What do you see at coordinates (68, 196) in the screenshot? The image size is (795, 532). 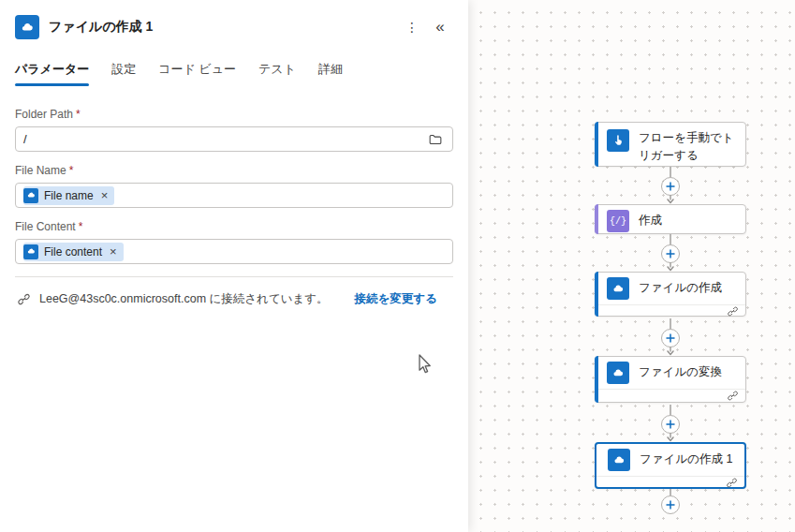 I see `chip-label: File name` at bounding box center [68, 196].